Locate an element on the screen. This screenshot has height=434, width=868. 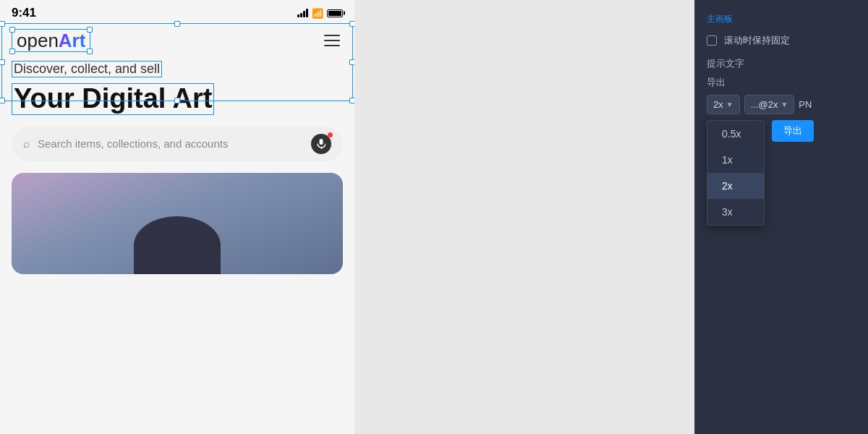
logo-handle-tr is located at coordinates (90, 30).